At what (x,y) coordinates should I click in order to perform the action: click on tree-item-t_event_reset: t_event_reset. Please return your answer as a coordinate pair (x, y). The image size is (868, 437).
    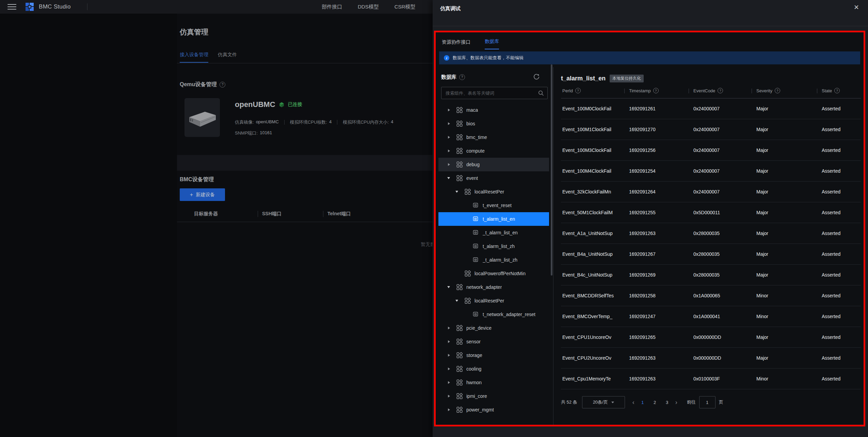
    Looking at the image, I should click on (494, 205).